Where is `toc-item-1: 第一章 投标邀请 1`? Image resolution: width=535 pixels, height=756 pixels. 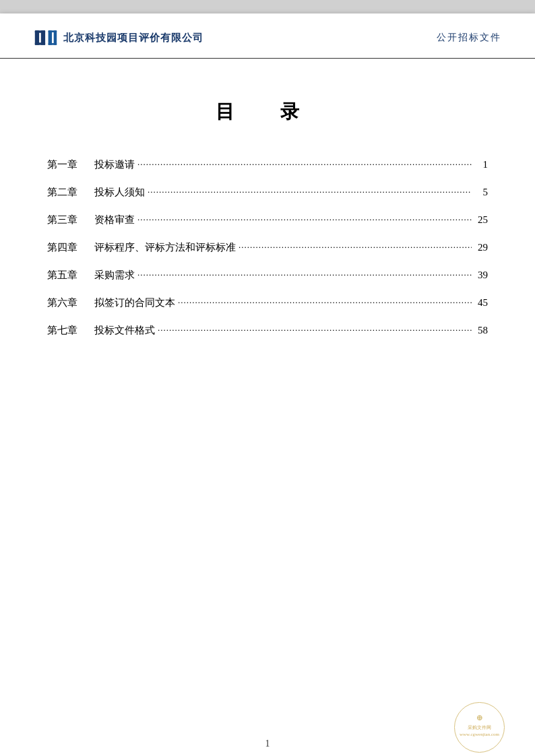 toc-item-1: 第一章 投标邀请 1 is located at coordinates (268, 164).